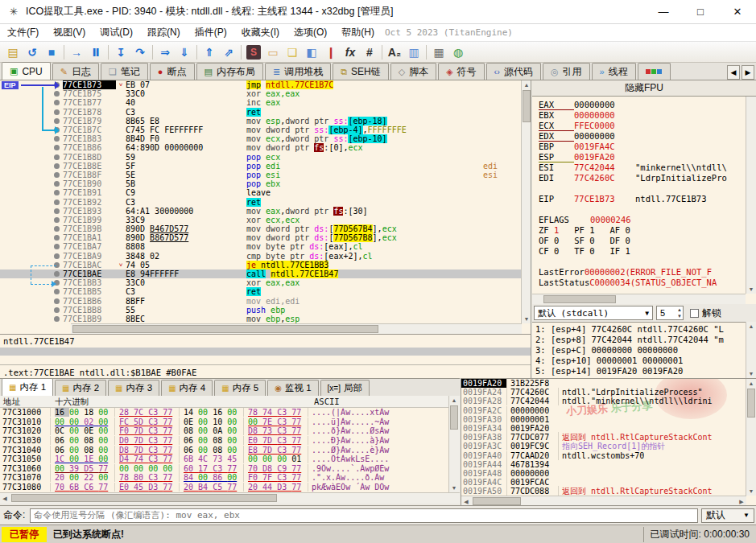  I want to click on dump-tab-内存4: ▦内存 4, so click(187, 388).